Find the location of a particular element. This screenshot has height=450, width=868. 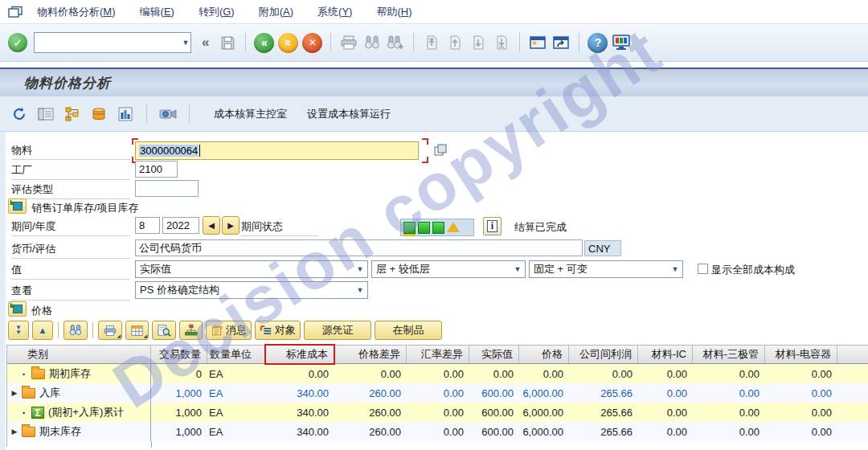

print-icon is located at coordinates (349, 43).